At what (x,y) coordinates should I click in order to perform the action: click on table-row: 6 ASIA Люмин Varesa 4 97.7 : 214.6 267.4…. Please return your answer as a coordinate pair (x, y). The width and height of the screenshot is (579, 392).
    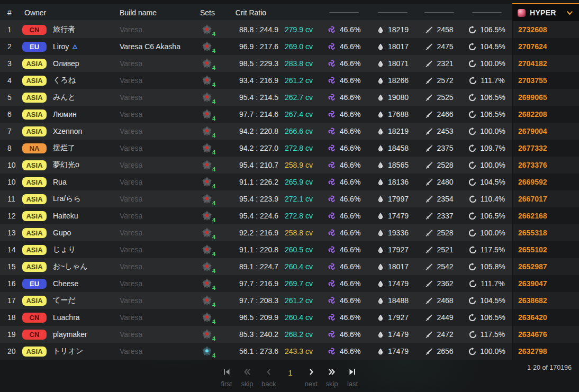
    Looking at the image, I should click on (290, 114).